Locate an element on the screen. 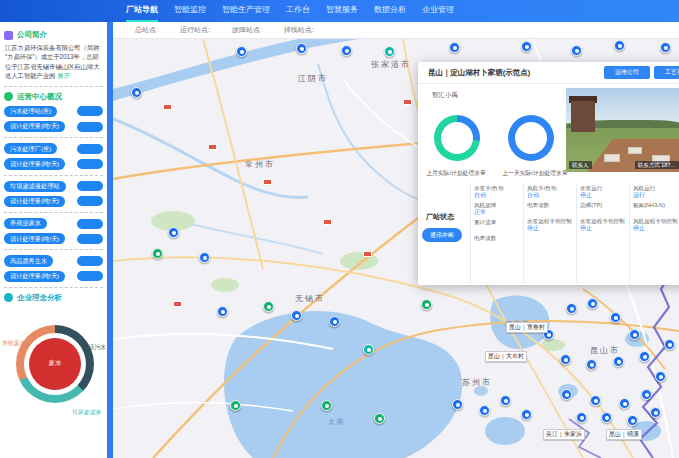 The width and height of the screenshot is (679, 458). nav-tab-station-nav: 厂站导航 is located at coordinates (142, 11).